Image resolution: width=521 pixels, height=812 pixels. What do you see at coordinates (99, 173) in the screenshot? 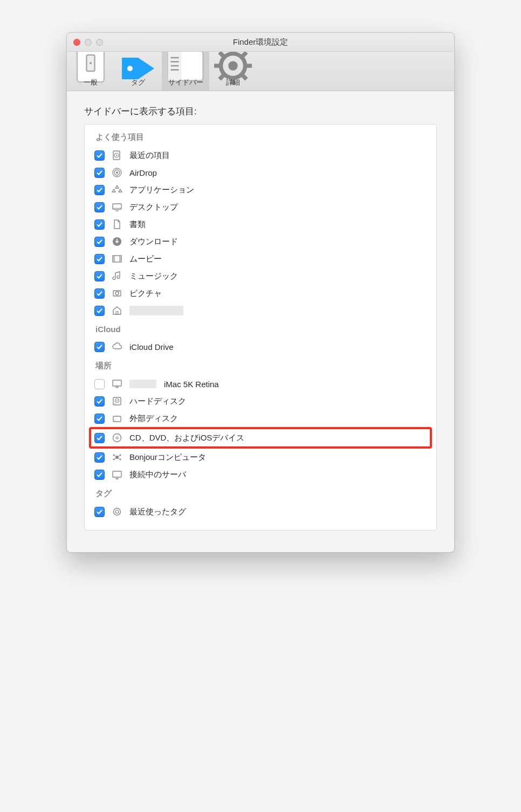
I see `checkbox-airdrop` at bounding box center [99, 173].